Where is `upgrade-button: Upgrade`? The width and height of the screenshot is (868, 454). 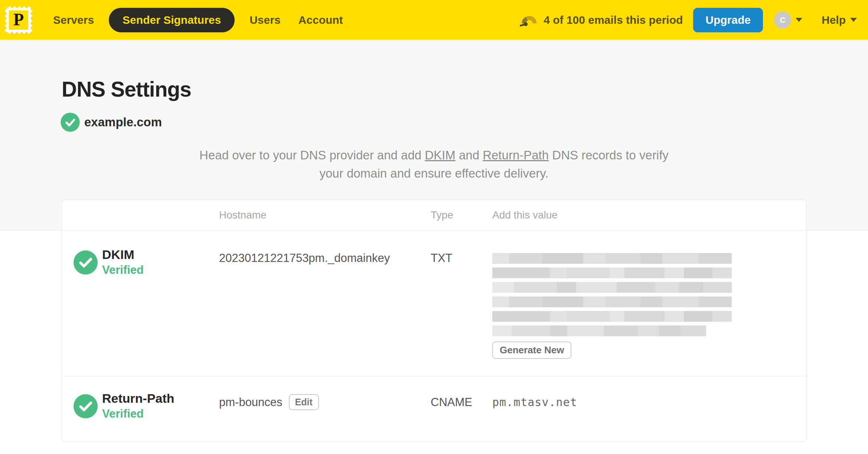 upgrade-button: Upgrade is located at coordinates (728, 20).